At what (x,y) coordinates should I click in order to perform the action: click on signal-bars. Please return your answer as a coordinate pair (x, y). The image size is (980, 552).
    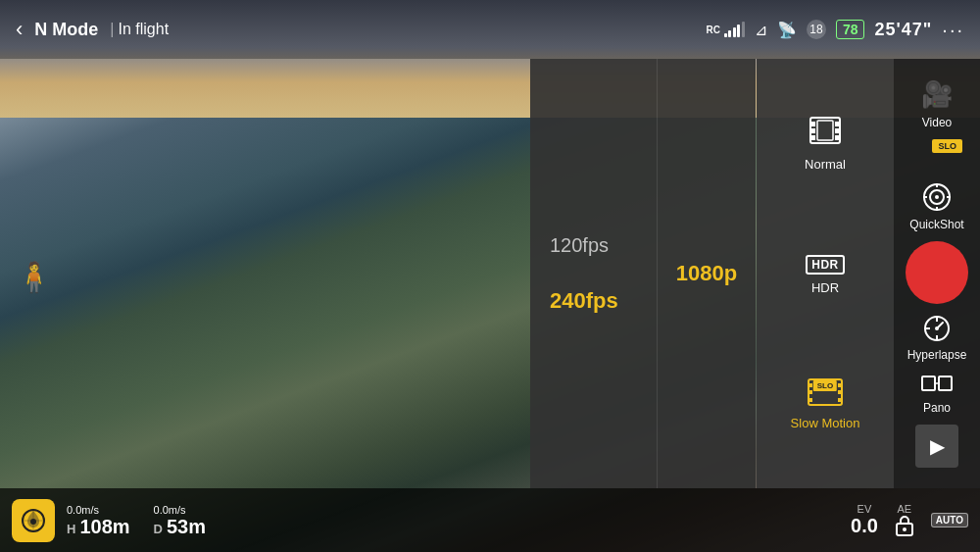
    Looking at the image, I should click on (735, 29).